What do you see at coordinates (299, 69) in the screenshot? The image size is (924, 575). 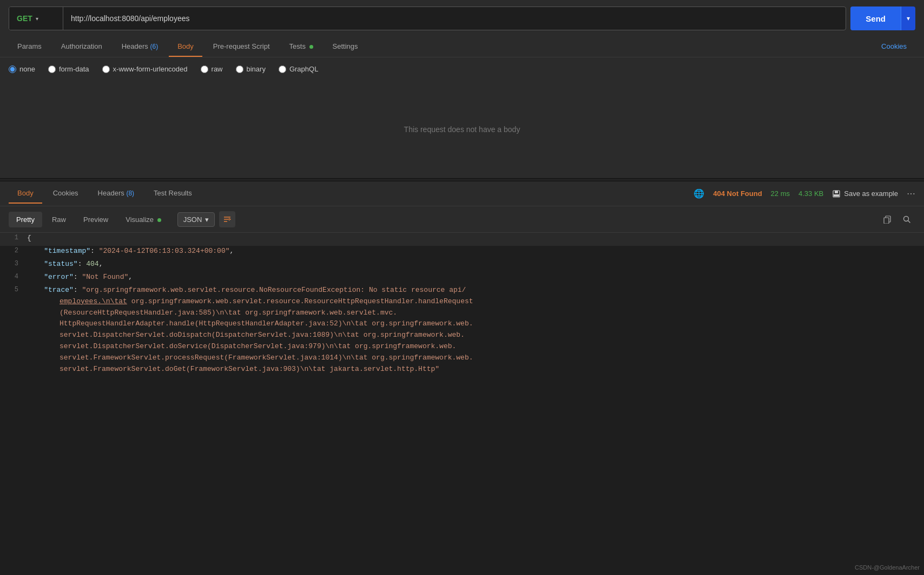 I see `body-option-graphql: GraphQL` at bounding box center [299, 69].